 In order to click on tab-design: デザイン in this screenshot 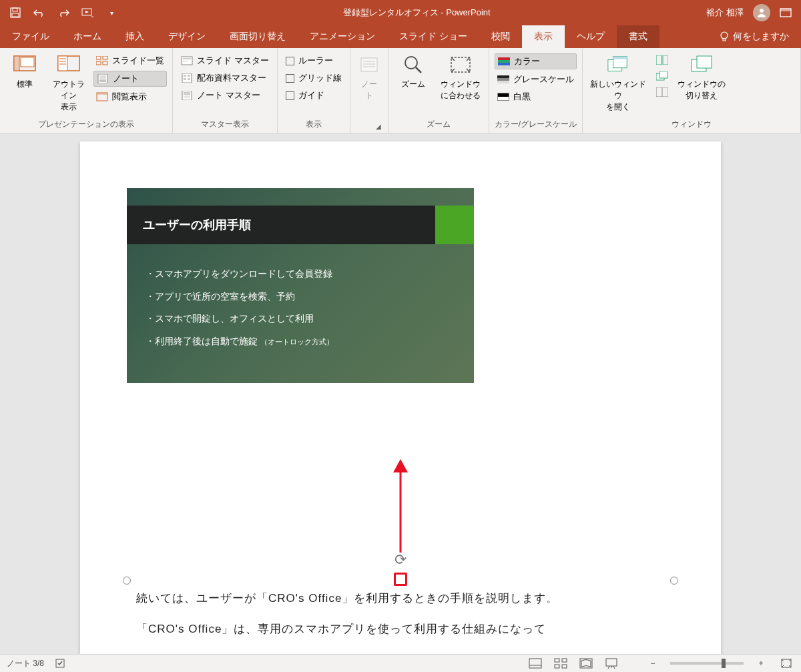, I will do `click(187, 37)`.